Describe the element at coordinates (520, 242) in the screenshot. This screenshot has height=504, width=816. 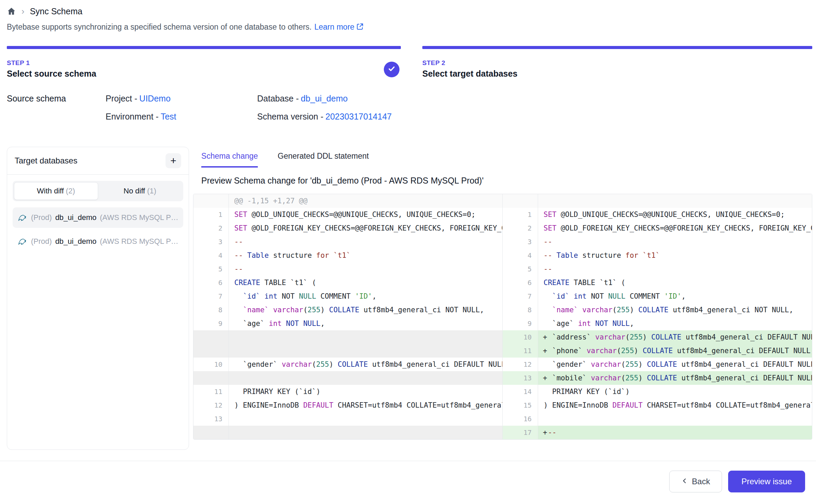
I see `right-line-number: 3` at that location.